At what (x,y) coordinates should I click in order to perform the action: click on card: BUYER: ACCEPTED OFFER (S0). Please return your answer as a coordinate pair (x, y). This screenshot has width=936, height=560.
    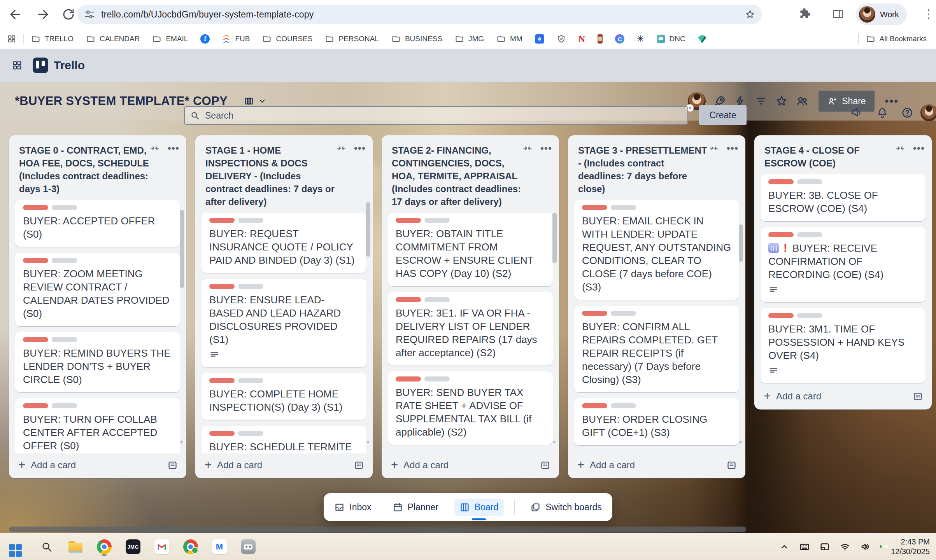
    Looking at the image, I should click on (98, 223).